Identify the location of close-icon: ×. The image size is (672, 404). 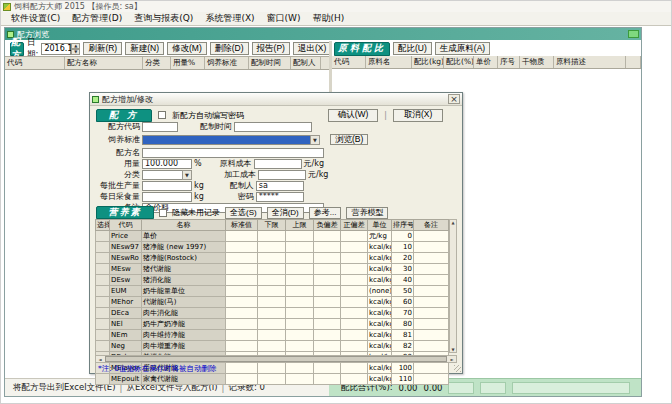
(454, 99).